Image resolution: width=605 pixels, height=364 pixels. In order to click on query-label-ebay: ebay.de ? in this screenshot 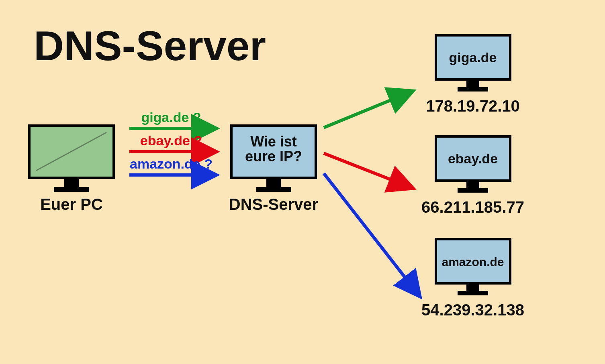, I will do `click(171, 140)`.